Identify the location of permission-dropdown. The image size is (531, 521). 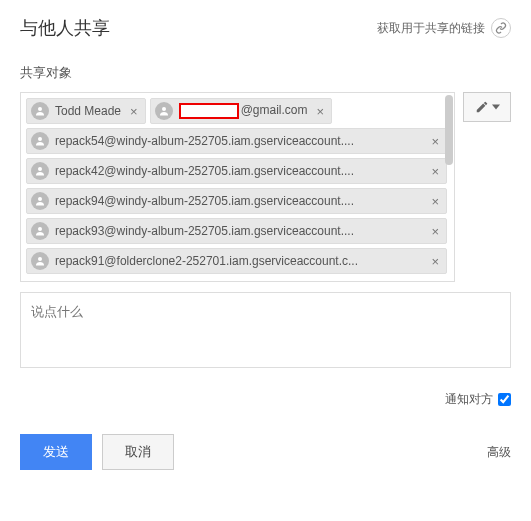
(487, 107).